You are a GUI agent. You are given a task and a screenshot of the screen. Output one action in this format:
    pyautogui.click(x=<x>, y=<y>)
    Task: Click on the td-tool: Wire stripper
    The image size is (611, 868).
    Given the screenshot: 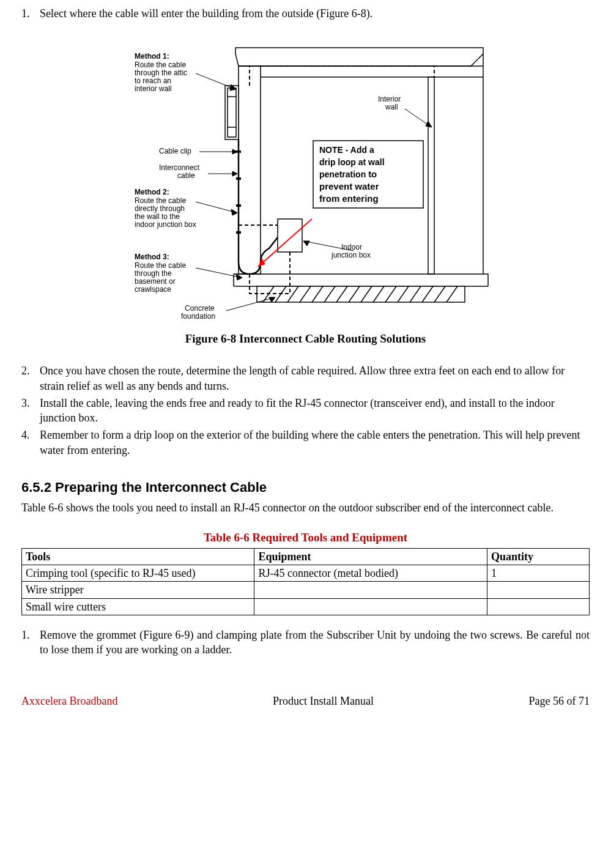 What is the action you would take?
    pyautogui.click(x=138, y=590)
    